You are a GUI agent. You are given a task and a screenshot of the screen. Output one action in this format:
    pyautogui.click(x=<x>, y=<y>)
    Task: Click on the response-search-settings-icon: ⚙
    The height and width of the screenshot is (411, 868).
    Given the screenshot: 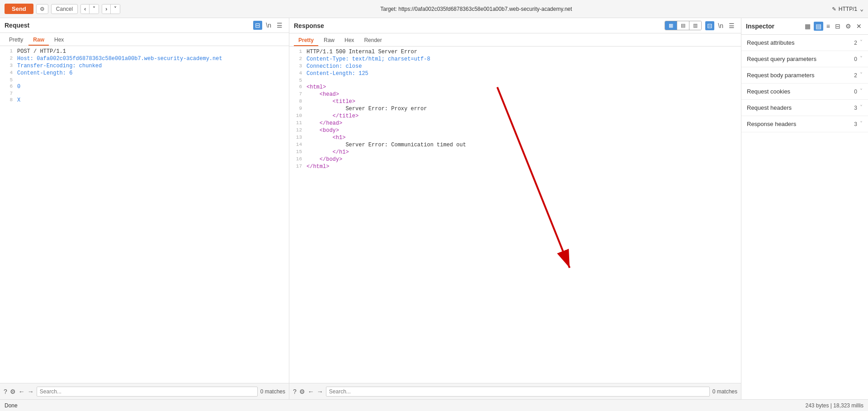 What is the action you would take?
    pyautogui.click(x=302, y=392)
    